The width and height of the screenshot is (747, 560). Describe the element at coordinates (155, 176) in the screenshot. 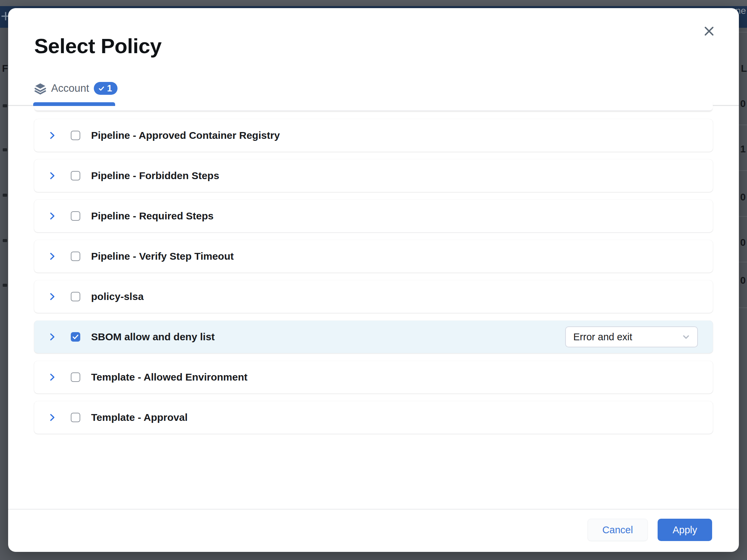

I see `policy-label: Pipeline - Forbidden Steps` at that location.